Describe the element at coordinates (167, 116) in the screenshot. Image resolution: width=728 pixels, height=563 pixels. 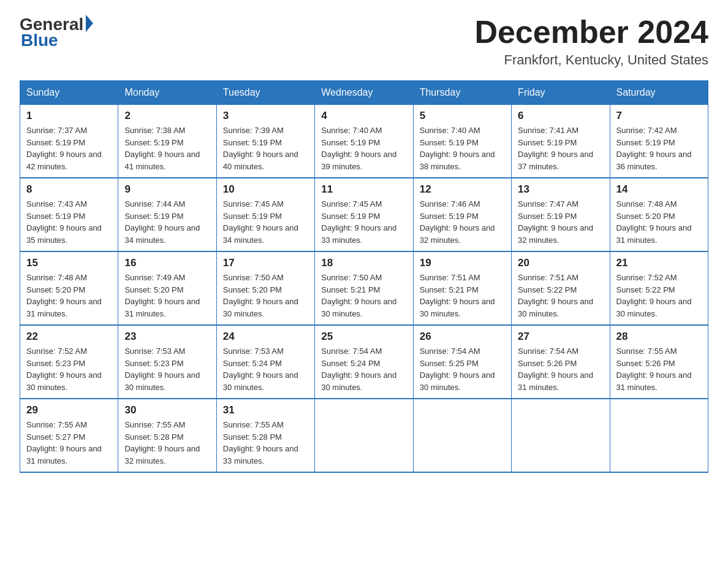
I see `day-number: 2` at that location.